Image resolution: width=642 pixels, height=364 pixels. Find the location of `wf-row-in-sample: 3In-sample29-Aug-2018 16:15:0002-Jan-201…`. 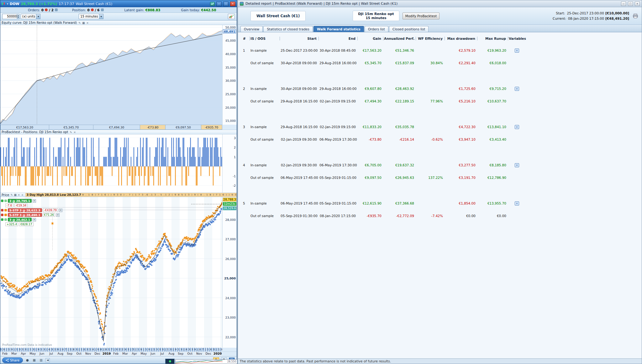

wf-row-in-sample: 3In-sample29-Aug-2018 16:15:0002-Jan-201… is located at coordinates (442, 127).